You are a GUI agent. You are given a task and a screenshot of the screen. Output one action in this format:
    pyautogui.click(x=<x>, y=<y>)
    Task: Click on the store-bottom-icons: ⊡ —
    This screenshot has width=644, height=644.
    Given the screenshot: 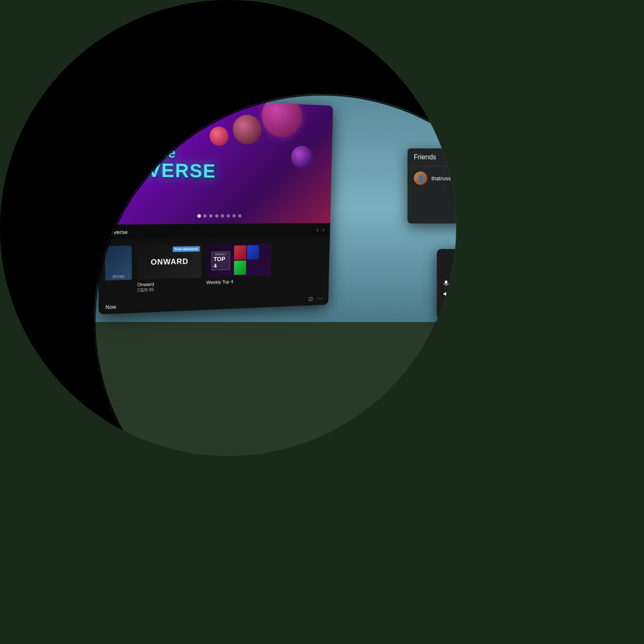 What is the action you would take?
    pyautogui.click(x=315, y=299)
    